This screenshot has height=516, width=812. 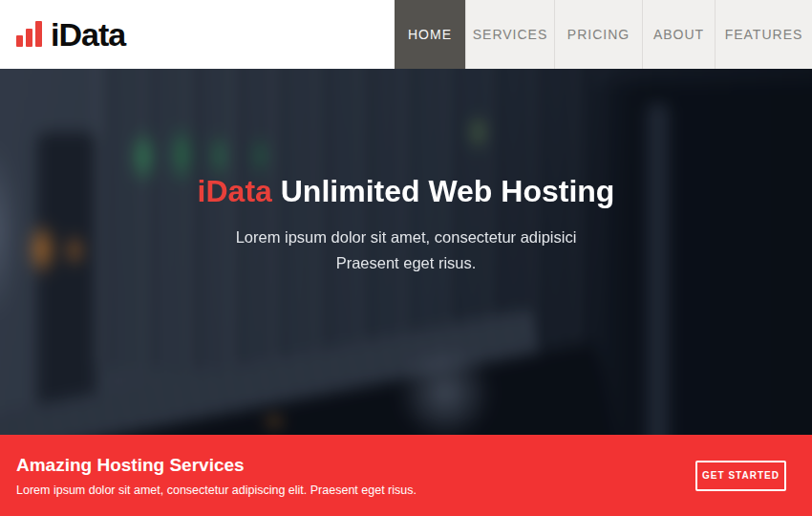 What do you see at coordinates (741, 476) in the screenshot?
I see `get-started-button: GET STARTED` at bounding box center [741, 476].